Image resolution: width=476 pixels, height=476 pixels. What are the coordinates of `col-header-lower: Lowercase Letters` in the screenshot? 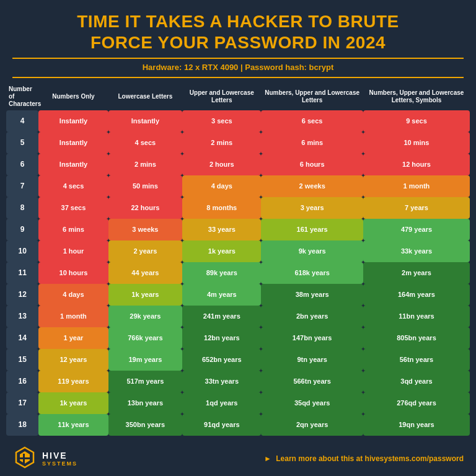 It's located at (146, 97).